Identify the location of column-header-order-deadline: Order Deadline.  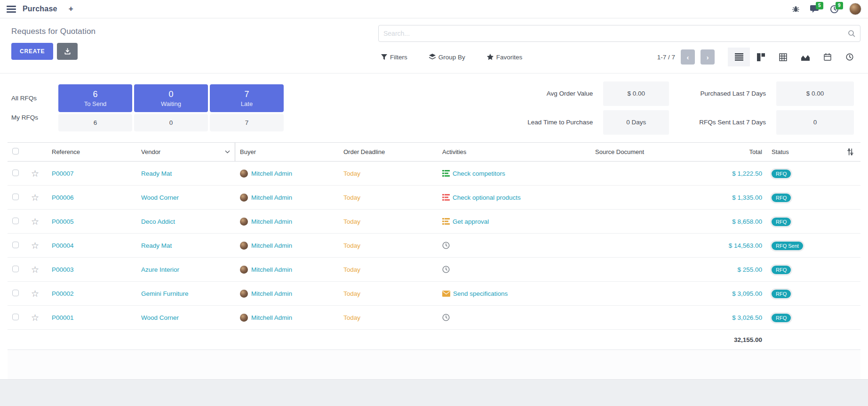
(388, 152).